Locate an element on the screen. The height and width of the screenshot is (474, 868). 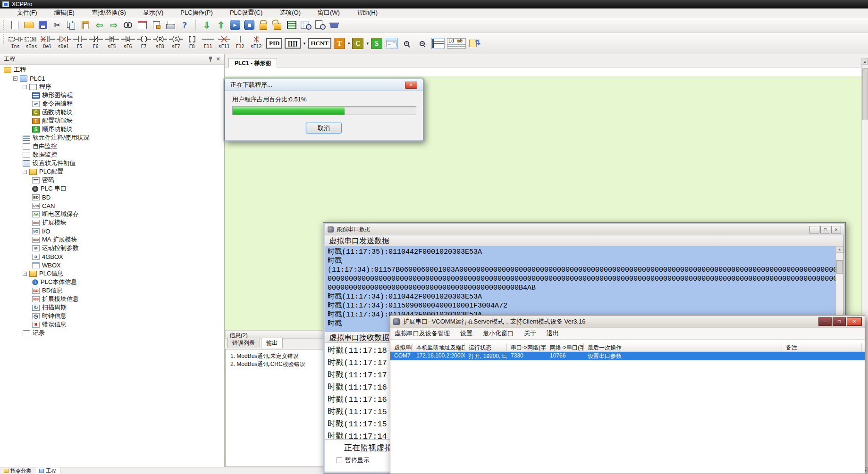
close-button: ✕ is located at coordinates (836, 230).